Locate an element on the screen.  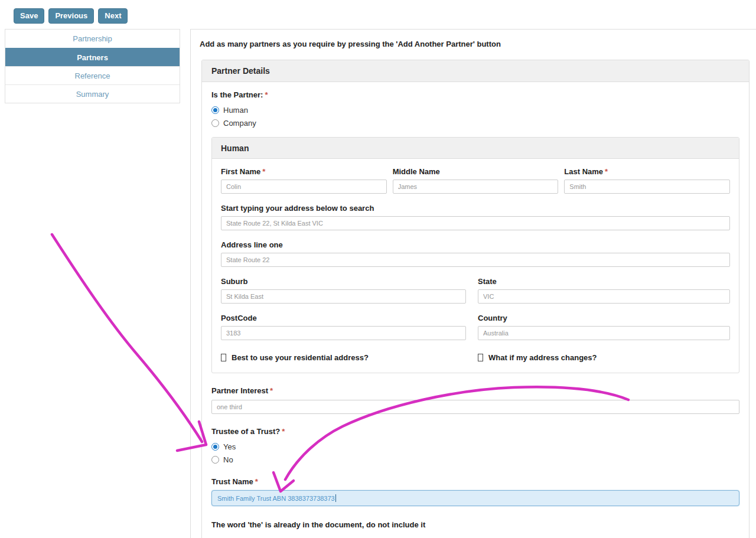
middle-name-label: Middle Name is located at coordinates (476, 171).